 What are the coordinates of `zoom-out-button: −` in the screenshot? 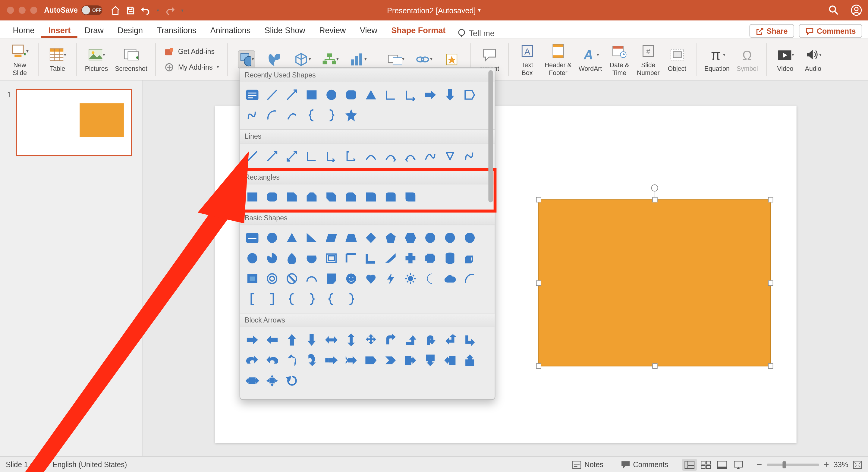 It's located at (759, 465).